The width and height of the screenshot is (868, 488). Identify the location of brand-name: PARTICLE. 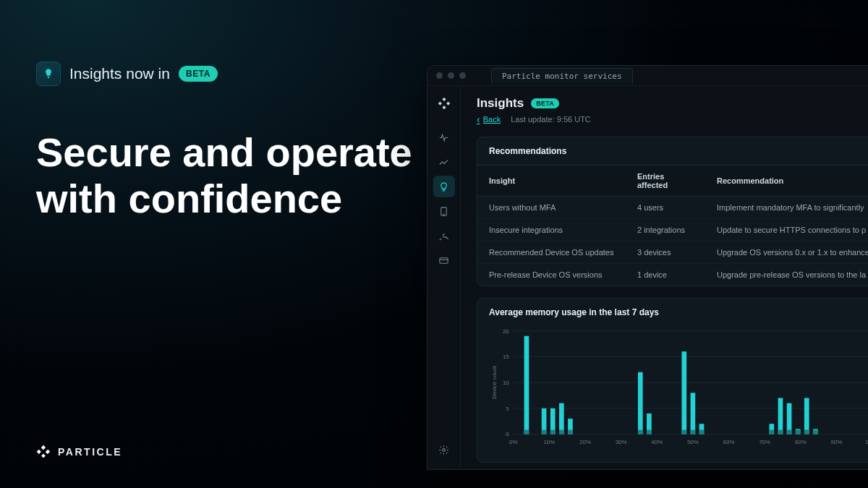
(90, 452).